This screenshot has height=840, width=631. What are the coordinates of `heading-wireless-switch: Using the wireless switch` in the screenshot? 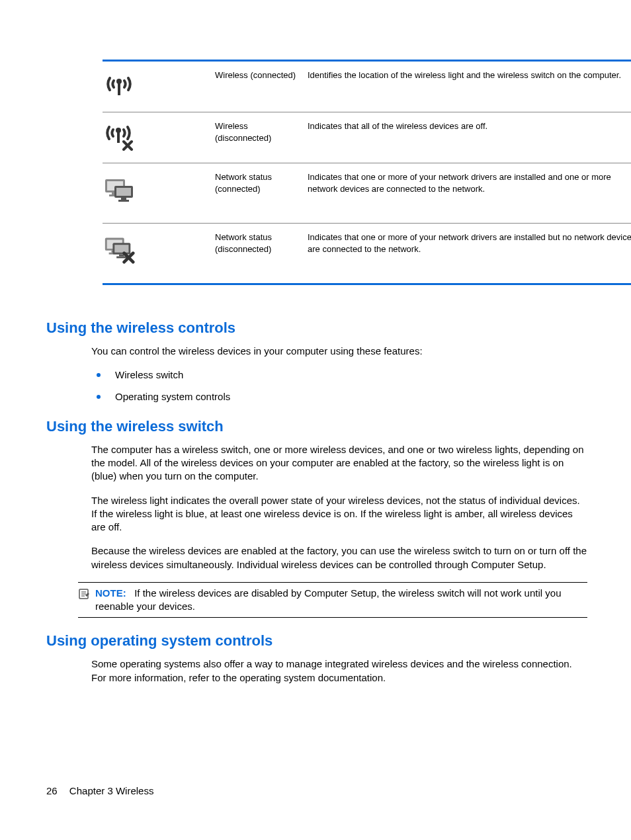 It's located at (316, 427).